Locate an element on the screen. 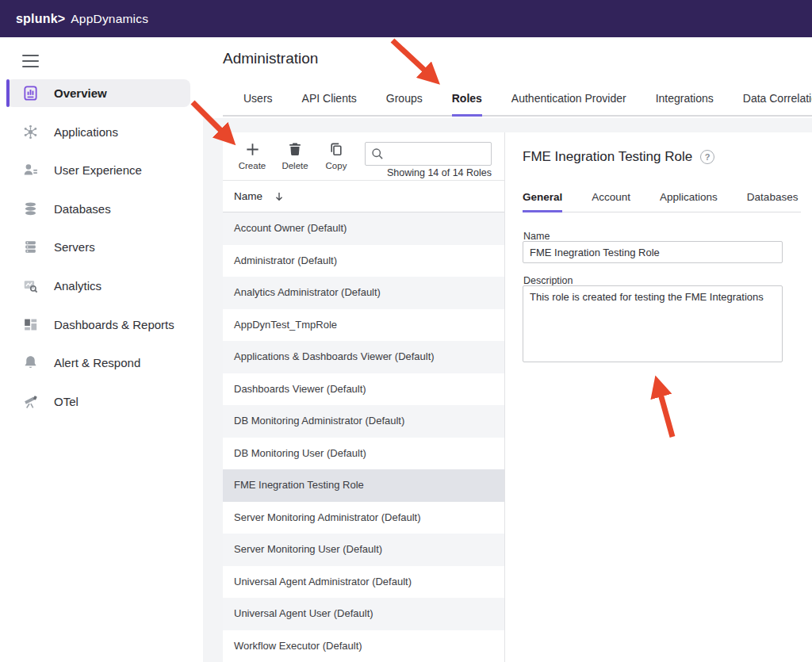  sort-descending-icon is located at coordinates (279, 197).